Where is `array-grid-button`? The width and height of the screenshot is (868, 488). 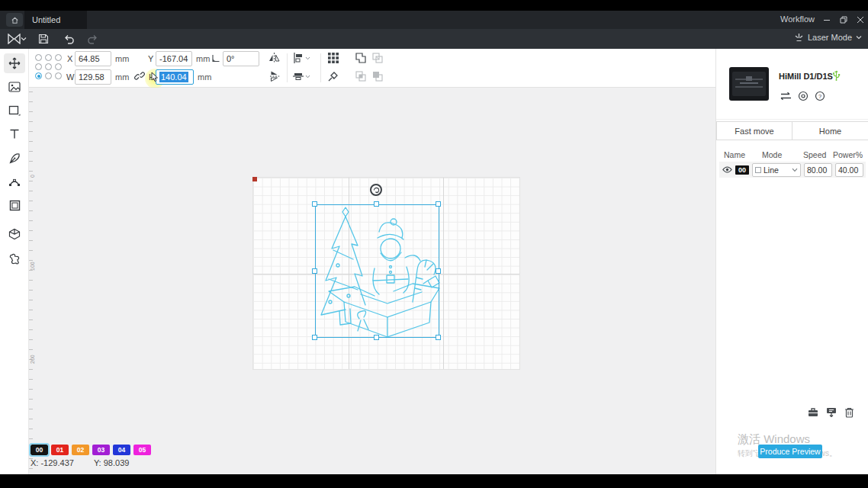
array-grid-button is located at coordinates (333, 58).